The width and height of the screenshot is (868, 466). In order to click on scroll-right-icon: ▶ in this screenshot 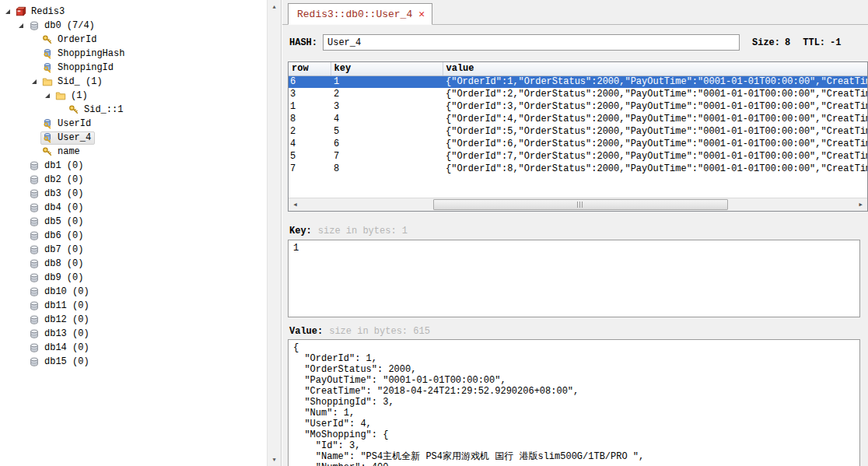, I will do `click(860, 205)`.